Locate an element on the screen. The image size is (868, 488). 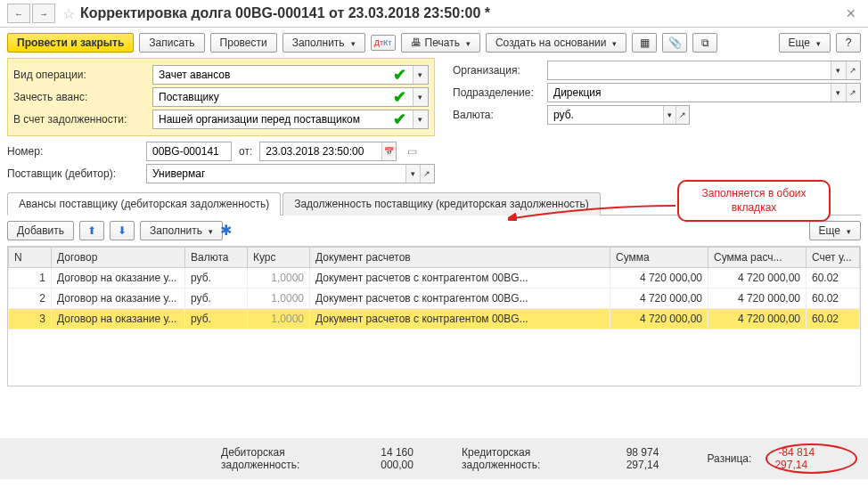
table-row: 3Договор на оказание у...руб.1,0000Докум… is located at coordinates (435, 319).